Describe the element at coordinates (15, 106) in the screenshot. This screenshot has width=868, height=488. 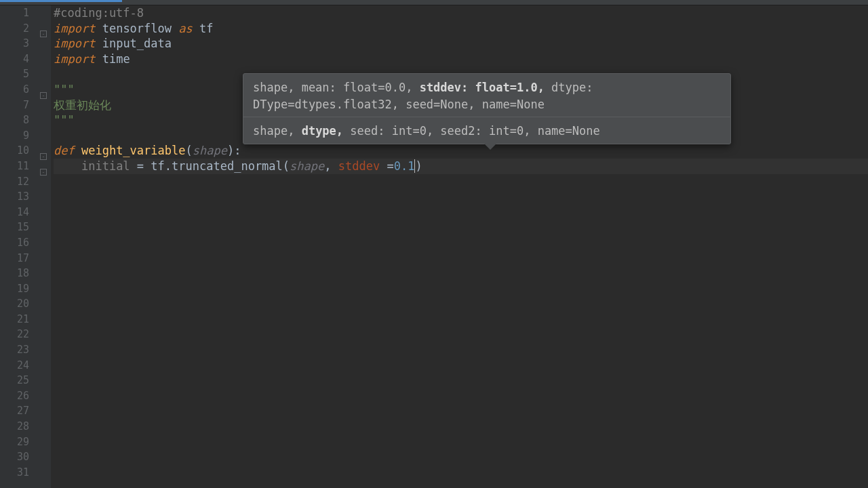
I see `line-number: 7` at that location.